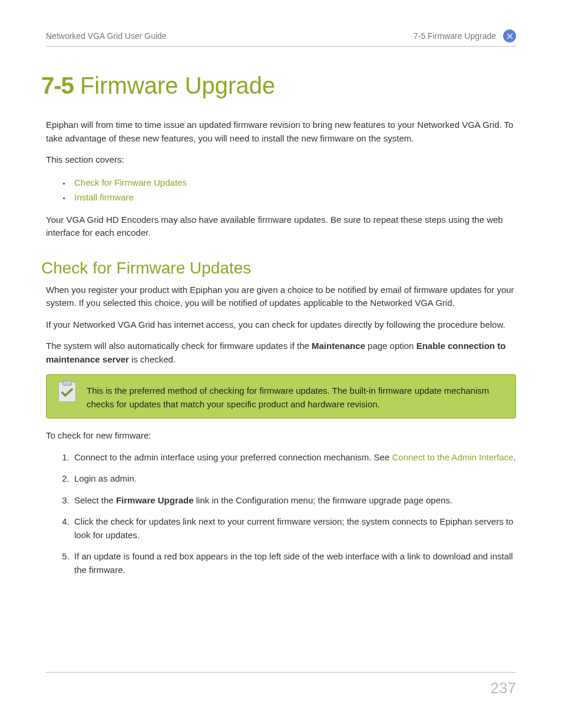  What do you see at coordinates (281, 226) in the screenshot?
I see `encoder-note: Your VGA Grid HD Encoders may also have …` at bounding box center [281, 226].